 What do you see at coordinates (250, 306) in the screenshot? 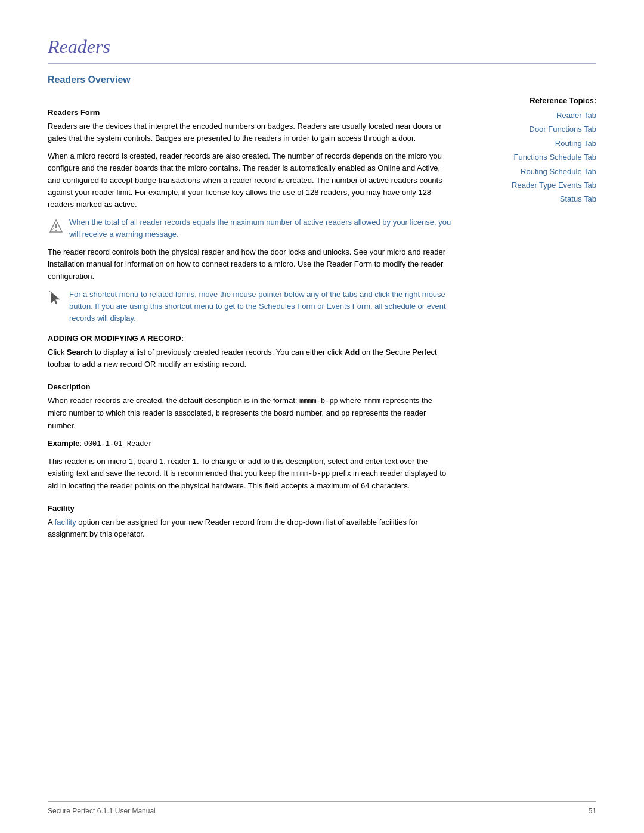
I see `note-box-2: For a shortcut menu to related forms, mo…` at bounding box center [250, 306].